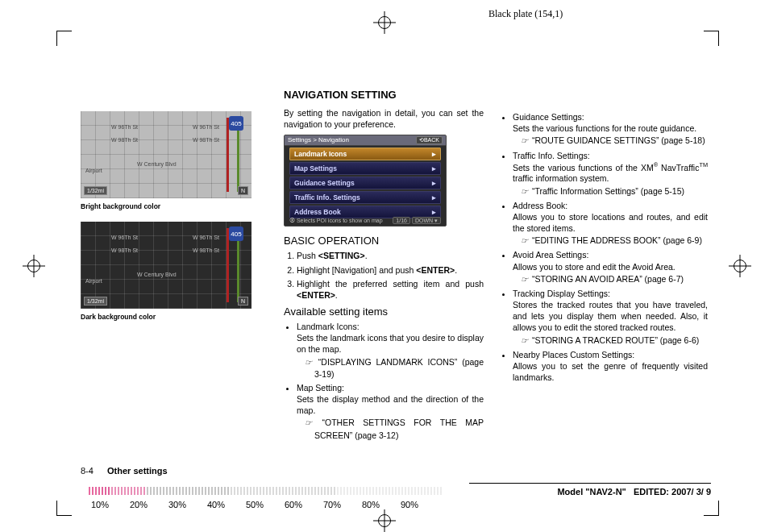 This screenshot has height=532, width=769. I want to click on pct-tick: 70%, so click(332, 505).